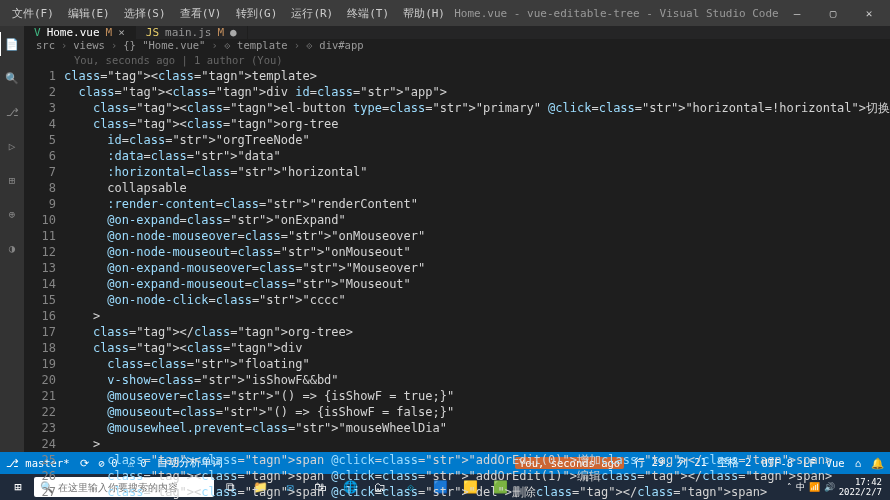 This screenshot has height=500, width=890. Describe the element at coordinates (457, 46) in the screenshot. I see `breadcrumb: src› views› {} "Home.vue"› ⟐ template› ⟐…` at that location.